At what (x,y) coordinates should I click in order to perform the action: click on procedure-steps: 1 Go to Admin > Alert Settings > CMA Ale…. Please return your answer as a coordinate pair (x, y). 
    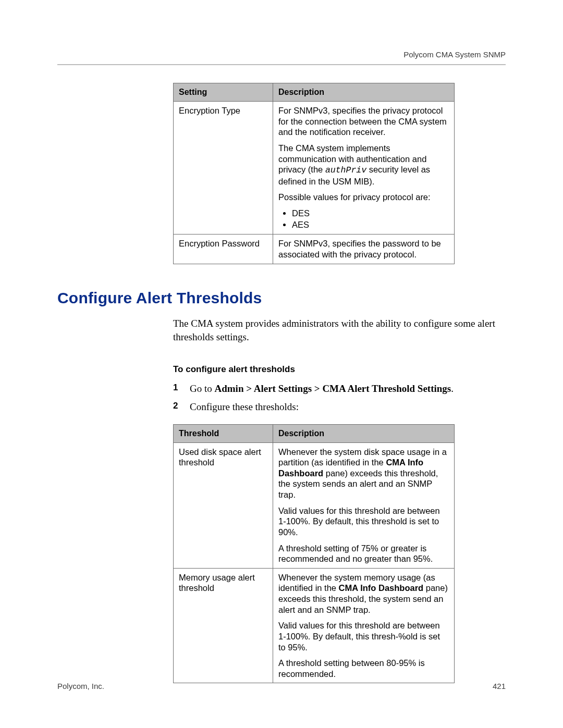
    Looking at the image, I should click on (339, 398).